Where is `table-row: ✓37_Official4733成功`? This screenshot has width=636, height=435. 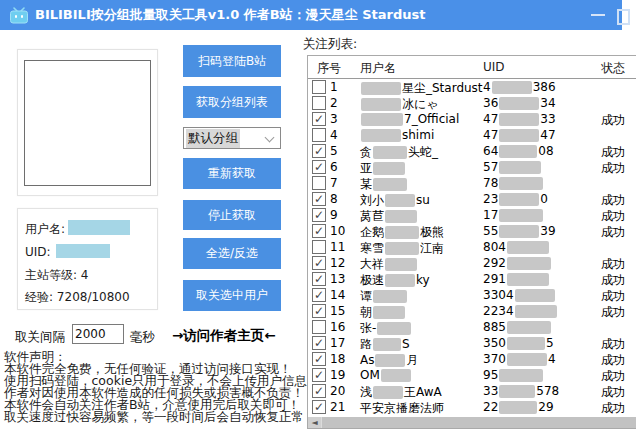
table-row: ✓37_Official4733成功 is located at coordinates (472, 119).